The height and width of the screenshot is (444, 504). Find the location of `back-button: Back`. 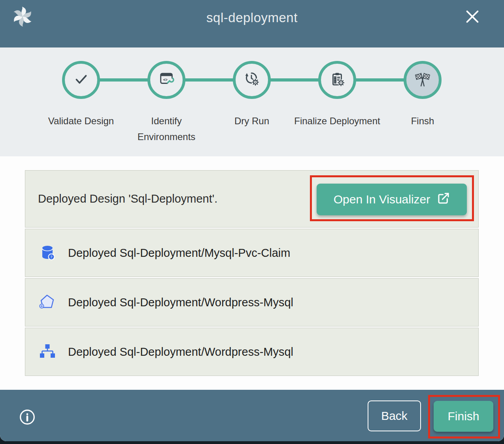

back-button: Back is located at coordinates (395, 416).